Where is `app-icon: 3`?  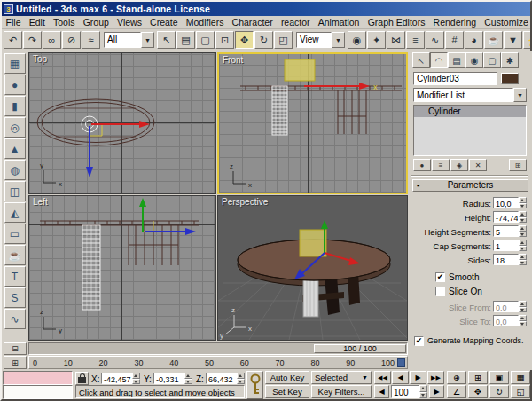 app-icon: 3 is located at coordinates (9, 9).